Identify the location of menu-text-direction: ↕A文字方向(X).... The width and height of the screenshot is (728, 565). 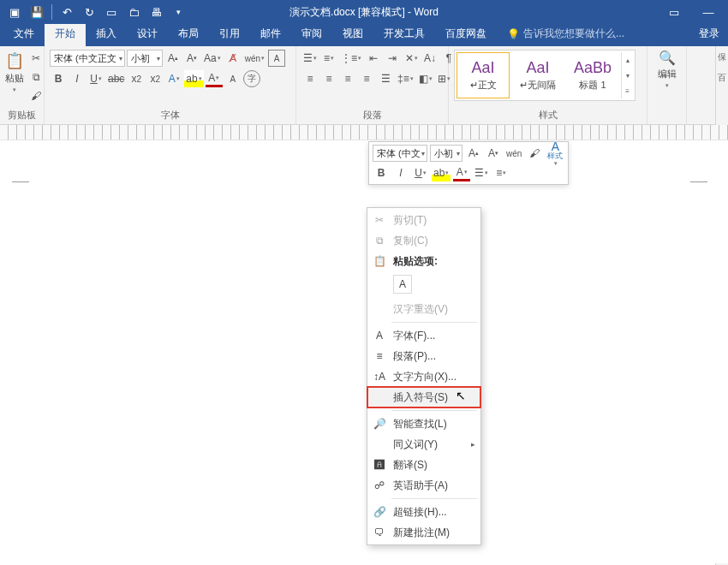
(424, 377).